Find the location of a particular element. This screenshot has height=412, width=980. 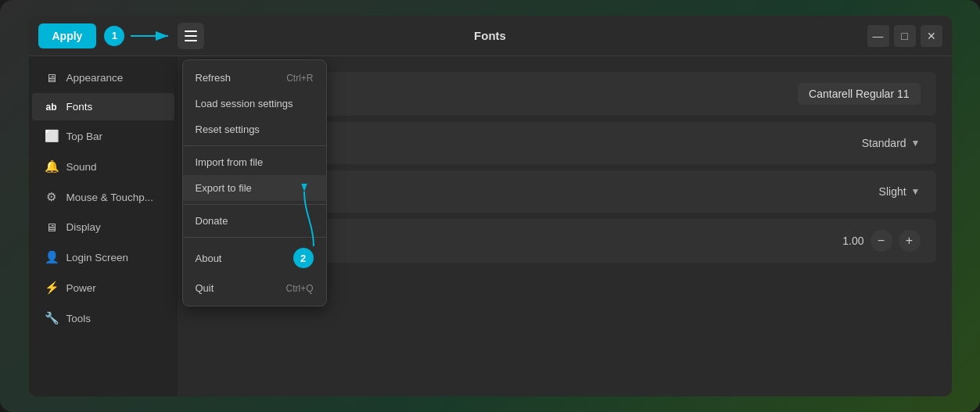

sound-icon: 🔔 is located at coordinates (52, 167).